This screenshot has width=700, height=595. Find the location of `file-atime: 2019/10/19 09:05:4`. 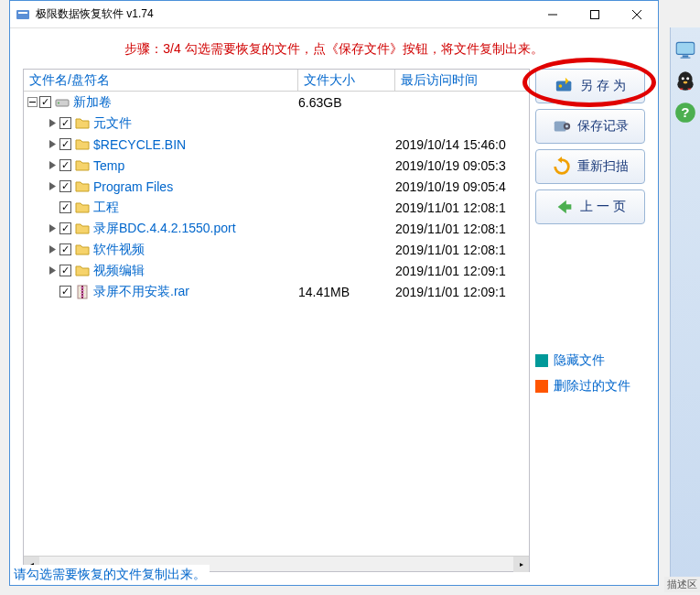

file-atime: 2019/10/19 09:05:4 is located at coordinates (462, 187).